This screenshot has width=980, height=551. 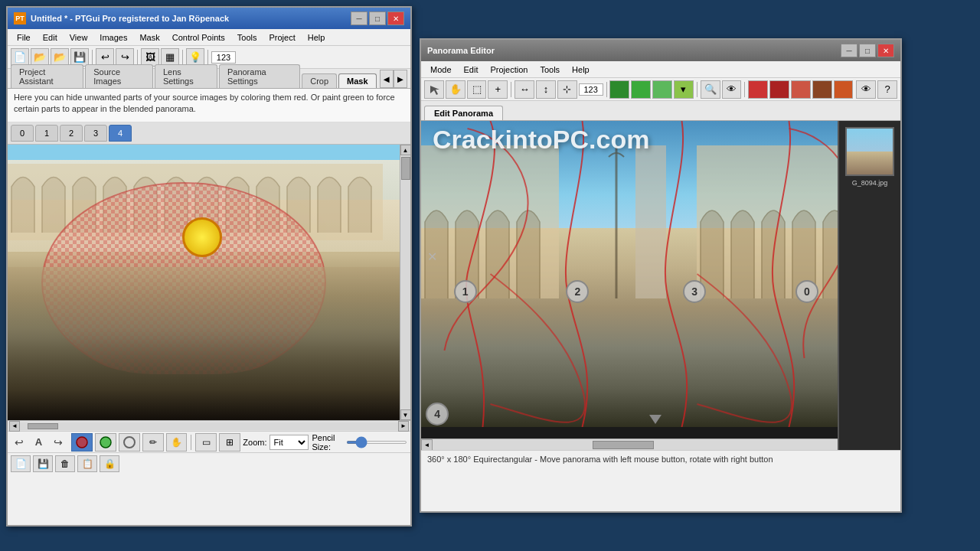 What do you see at coordinates (47, 133) in the screenshot?
I see `img-tab-1: 1` at bounding box center [47, 133].